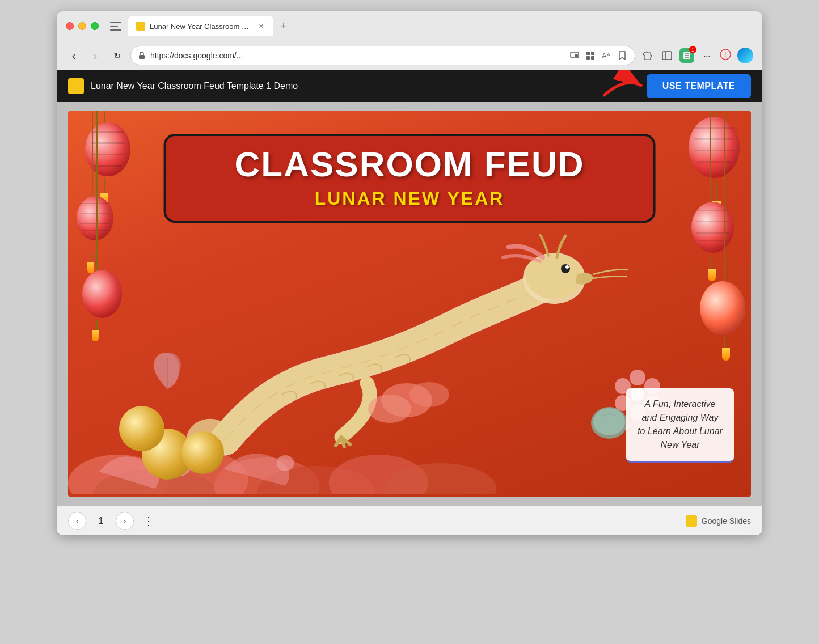 This screenshot has width=819, height=644. I want to click on google-slides-icon, so click(691, 521).